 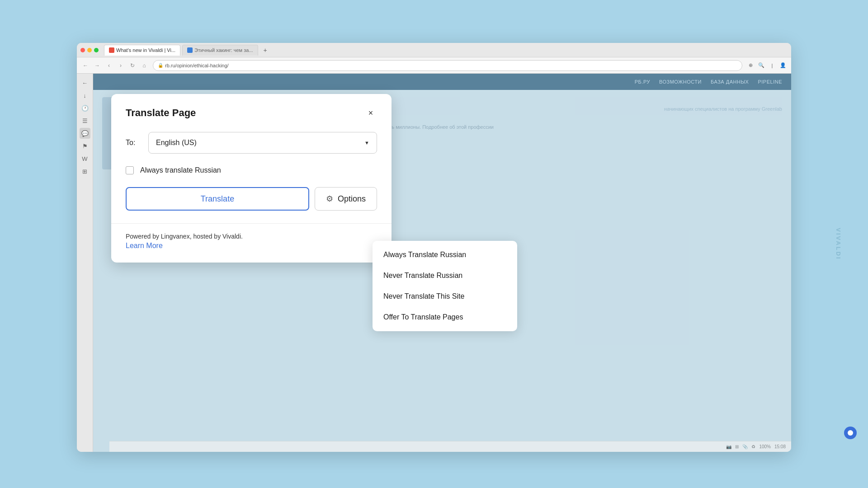 What do you see at coordinates (85, 121) in the screenshot?
I see `sidebar-icon-menu: ☰` at bounding box center [85, 121].